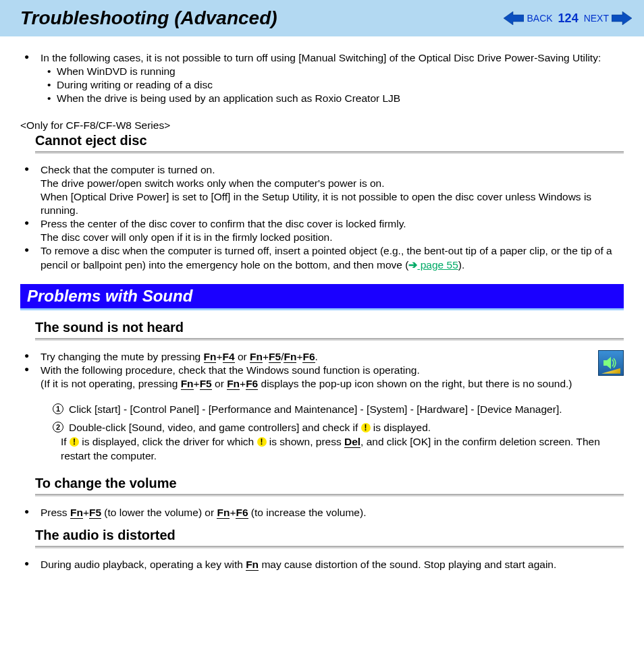  What do you see at coordinates (437, 264) in the screenshot?
I see `page-link-55: page 55` at bounding box center [437, 264].